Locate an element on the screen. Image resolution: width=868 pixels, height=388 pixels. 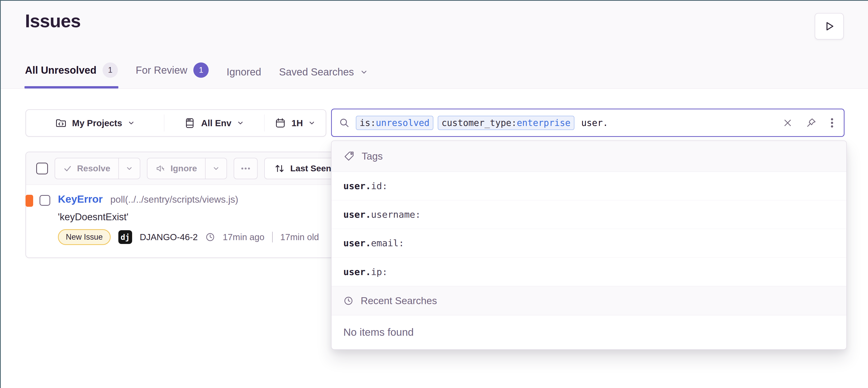
tab-label: Ignored is located at coordinates (244, 72).